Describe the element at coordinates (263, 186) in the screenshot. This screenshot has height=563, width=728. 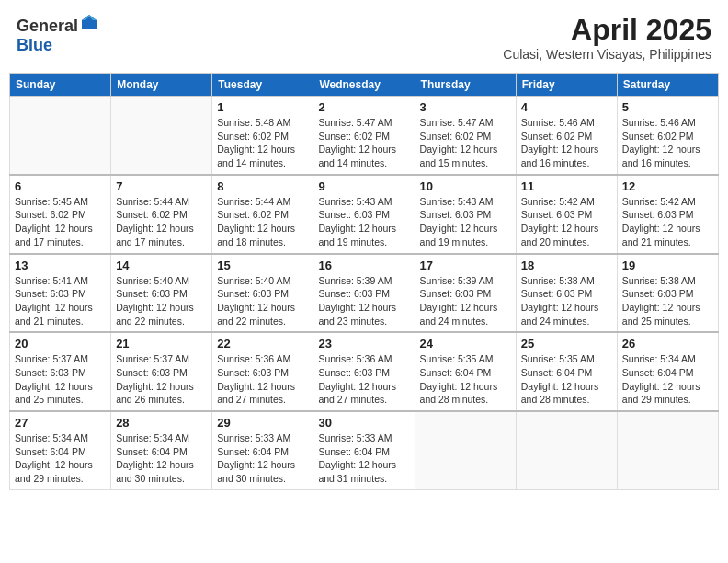
I see `day-number: 8` at that location.